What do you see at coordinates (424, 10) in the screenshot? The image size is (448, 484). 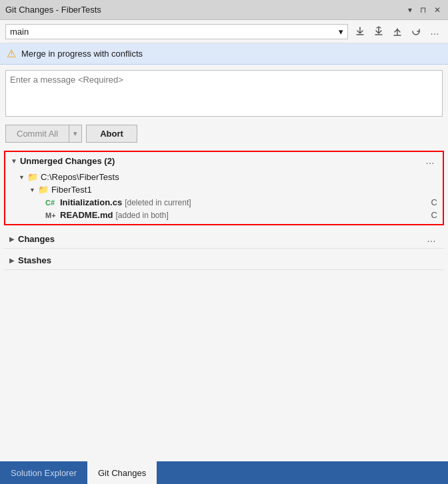 I see `title-bar-controls: ▾ ⊓ ✕` at bounding box center [424, 10].